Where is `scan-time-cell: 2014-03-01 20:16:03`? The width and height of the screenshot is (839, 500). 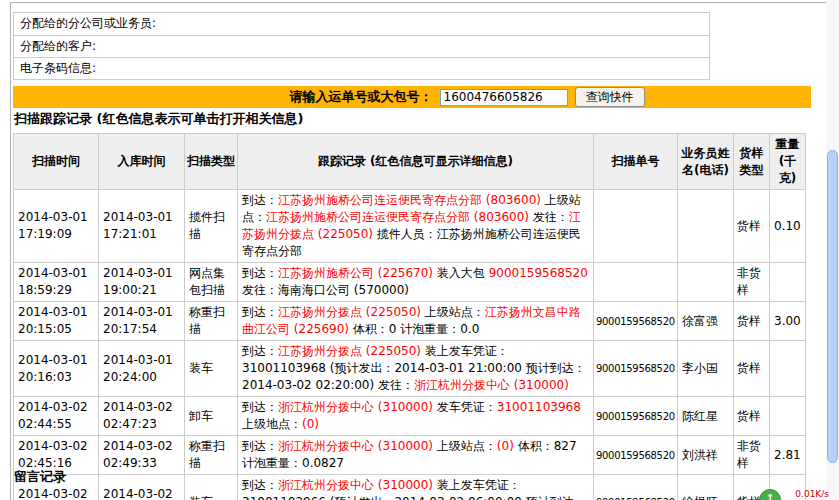
scan-time-cell: 2014-03-01 20:16:03 is located at coordinates (56, 369).